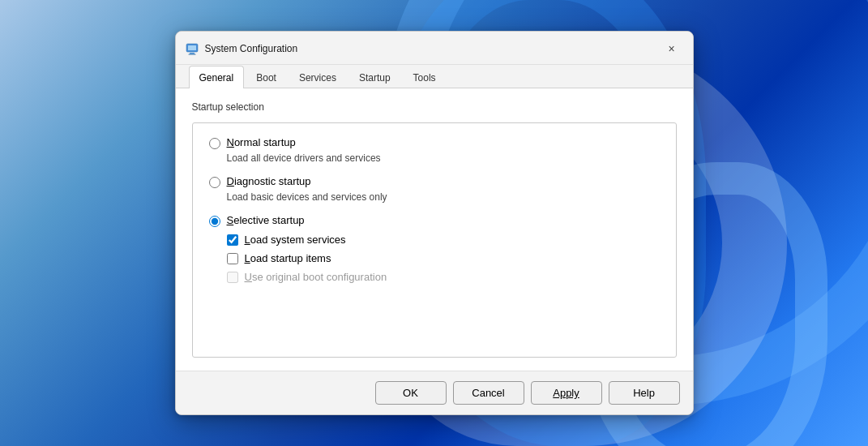  What do you see at coordinates (434, 189) in the screenshot?
I see `diagnostic-startup-group: Diagnostic startup Load basic devices an…` at bounding box center [434, 189].